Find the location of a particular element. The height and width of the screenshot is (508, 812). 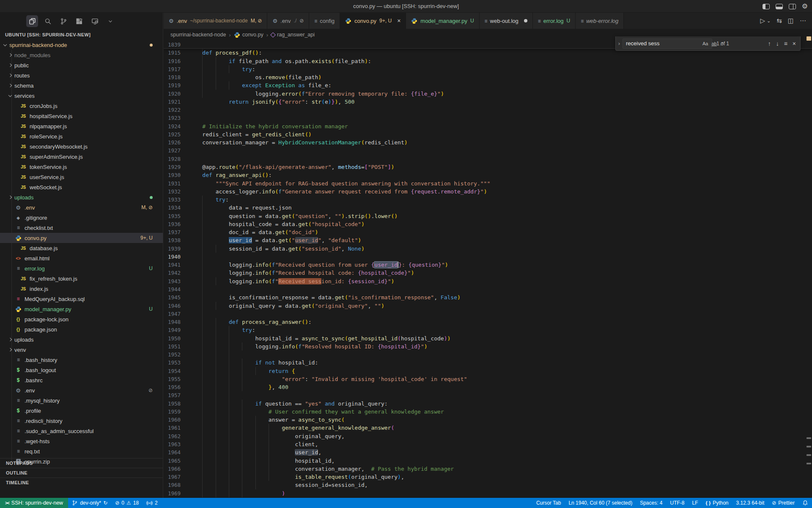

code-line-1945: 1945 original_query = data.get("original… is located at coordinates (488, 297).